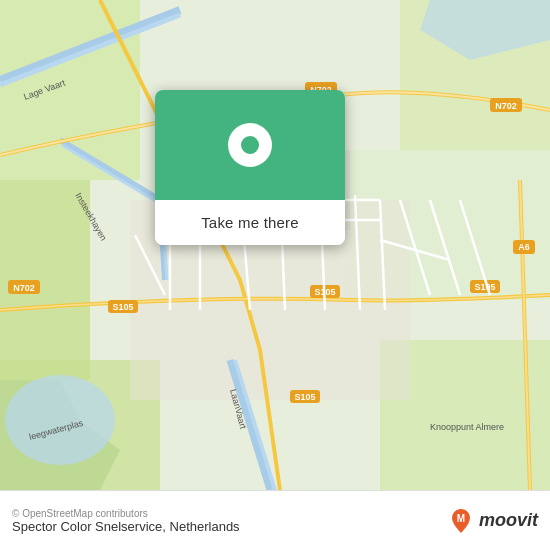 The height and width of the screenshot is (550, 550). I want to click on popup-card: Take me there, so click(250, 168).